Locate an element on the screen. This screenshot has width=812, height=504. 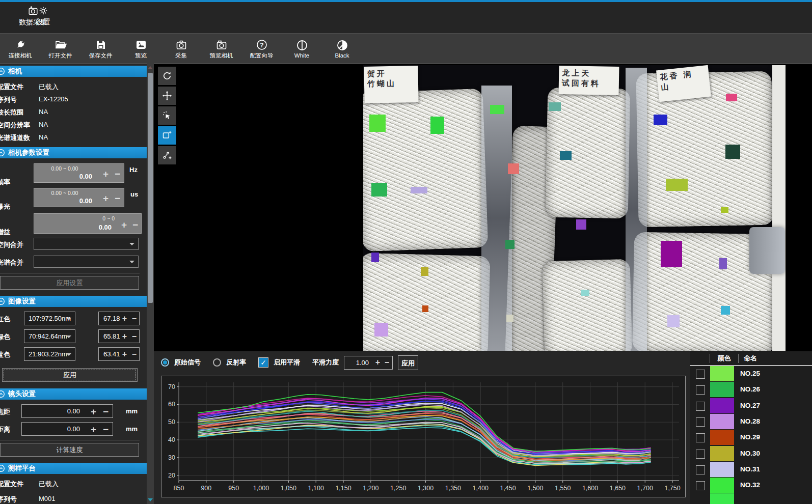
green-band-select: 70:942.64nm is located at coordinates (50, 336).